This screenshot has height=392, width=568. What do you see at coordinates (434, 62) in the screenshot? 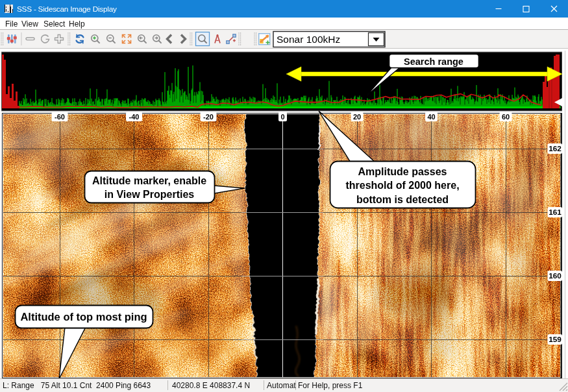
I see `svg-text: Search range` at bounding box center [434, 62].